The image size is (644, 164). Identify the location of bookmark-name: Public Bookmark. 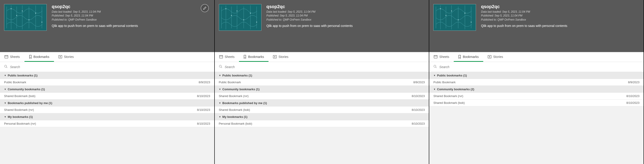
(444, 82).